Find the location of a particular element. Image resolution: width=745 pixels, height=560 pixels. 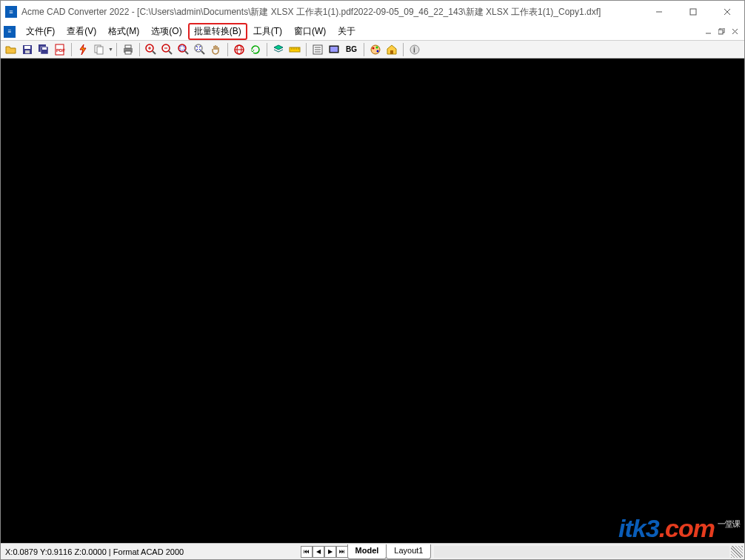

doc-icon: ≡ is located at coordinates (10, 32).